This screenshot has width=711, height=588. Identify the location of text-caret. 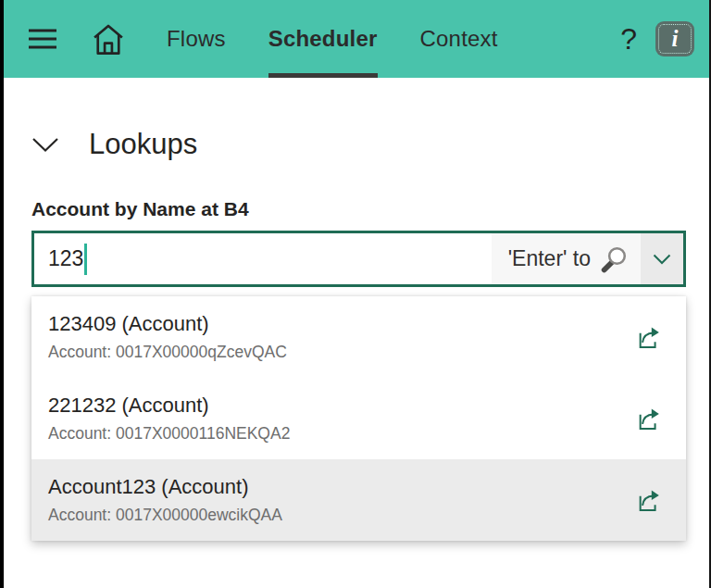
(85, 259).